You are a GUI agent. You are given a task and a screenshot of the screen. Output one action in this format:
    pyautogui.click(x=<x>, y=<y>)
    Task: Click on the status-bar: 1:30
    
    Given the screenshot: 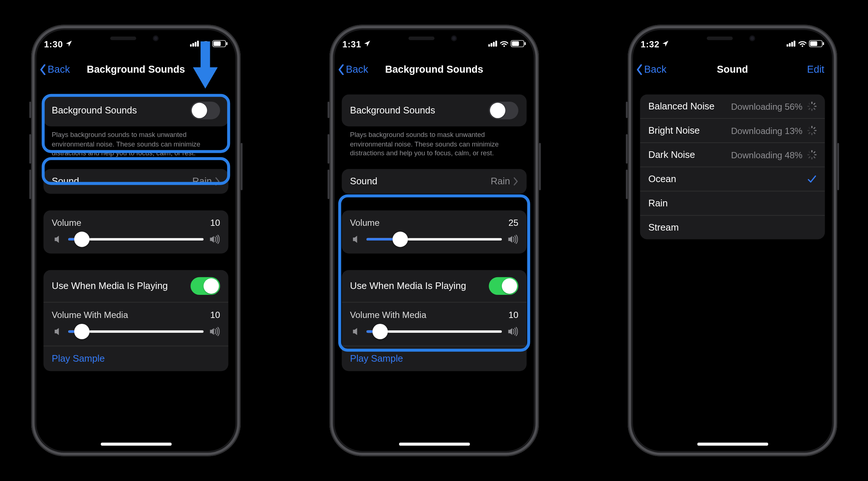 What is the action you would take?
    pyautogui.click(x=136, y=43)
    